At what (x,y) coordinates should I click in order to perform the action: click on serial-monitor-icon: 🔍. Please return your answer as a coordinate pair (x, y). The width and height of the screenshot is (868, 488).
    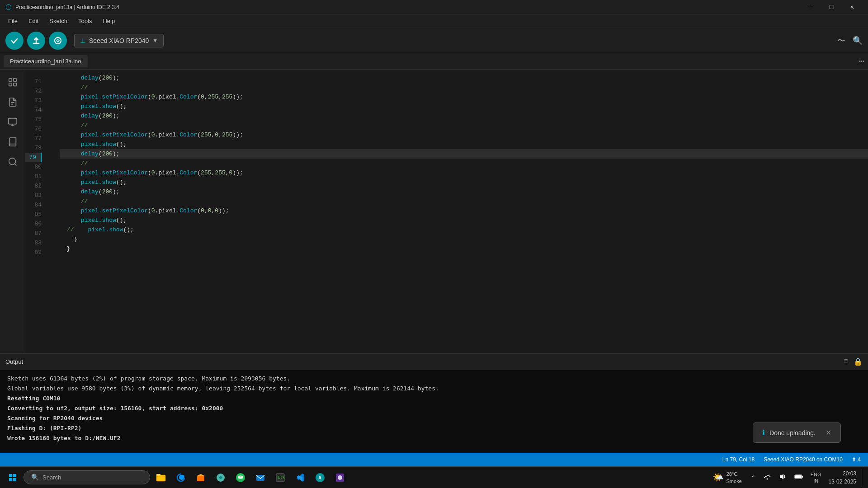
    Looking at the image, I should click on (858, 41).